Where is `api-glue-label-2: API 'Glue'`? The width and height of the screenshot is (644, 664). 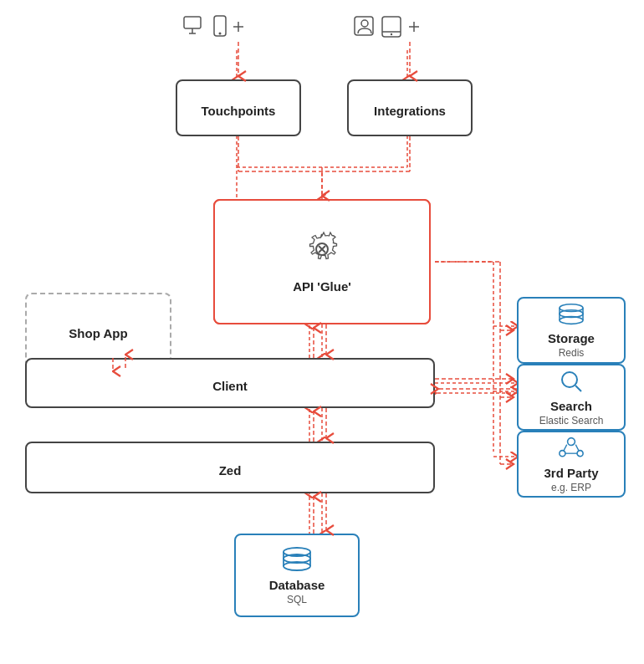
api-glue-label-2: API 'Glue' is located at coordinates (322, 286).